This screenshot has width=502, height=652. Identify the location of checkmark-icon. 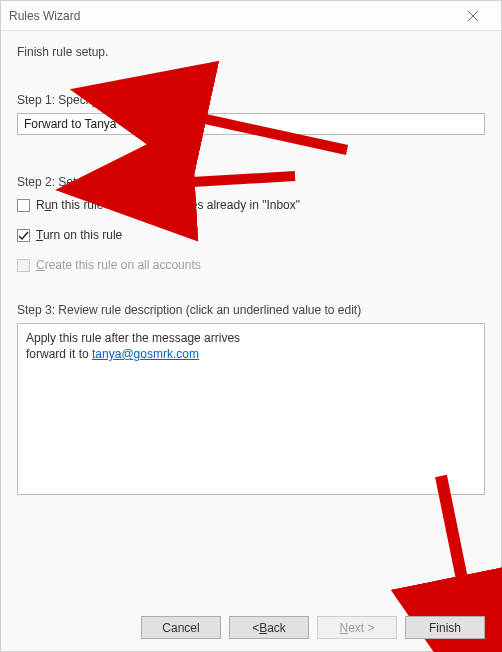
(24, 236).